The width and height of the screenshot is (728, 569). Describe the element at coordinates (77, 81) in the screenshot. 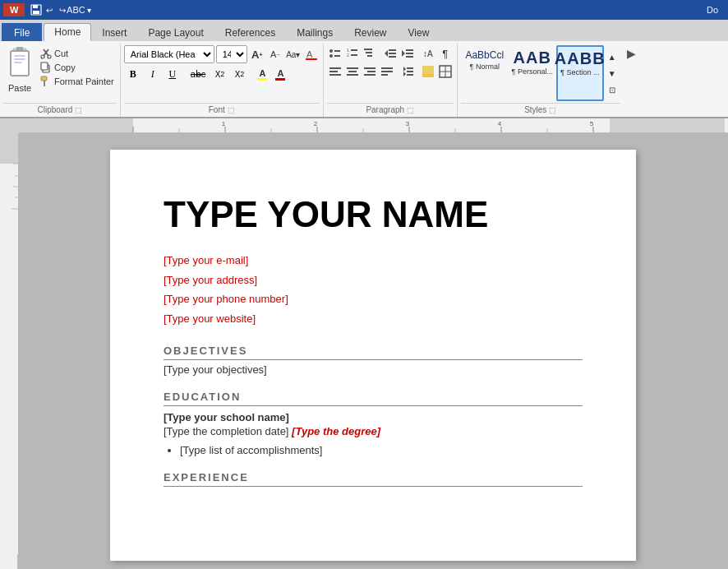

I see `format-painter-button: Format Painter` at that location.